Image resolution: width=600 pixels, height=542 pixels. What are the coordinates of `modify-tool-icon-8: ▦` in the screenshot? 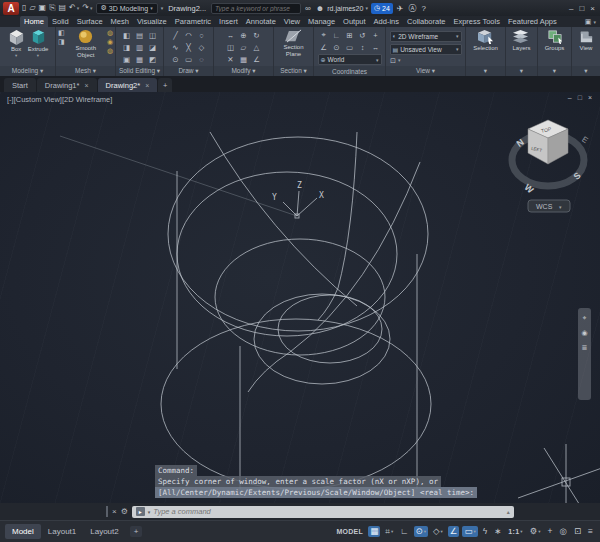 It's located at (244, 59).